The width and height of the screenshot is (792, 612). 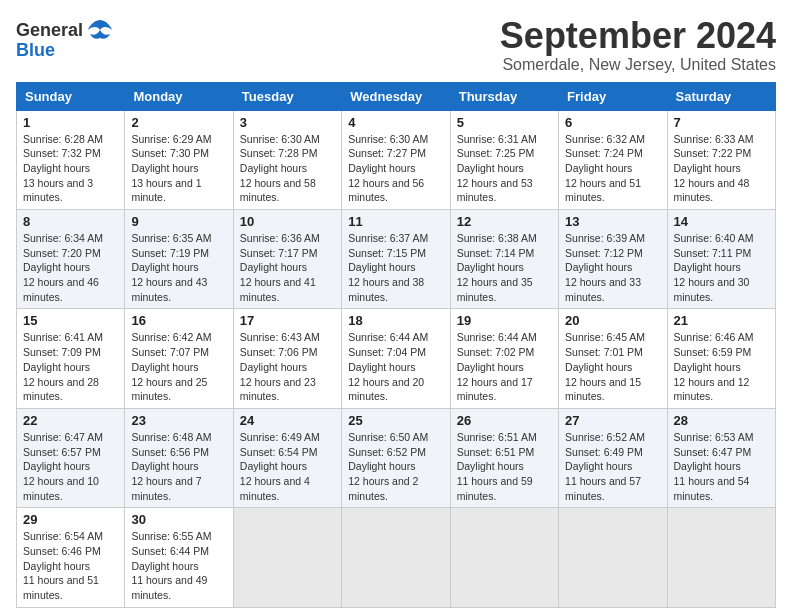 What do you see at coordinates (722, 222) in the screenshot?
I see `day-number: 14` at bounding box center [722, 222].